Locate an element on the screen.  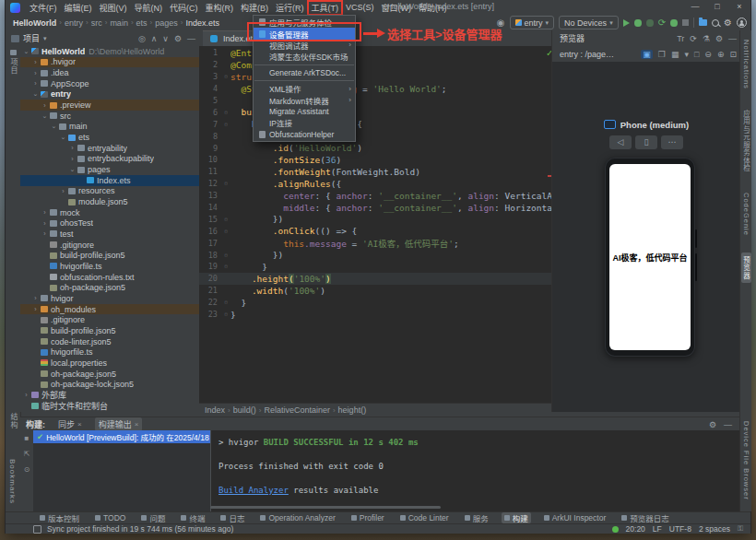
hide-build-panel-icon: — is located at coordinates (728, 425).